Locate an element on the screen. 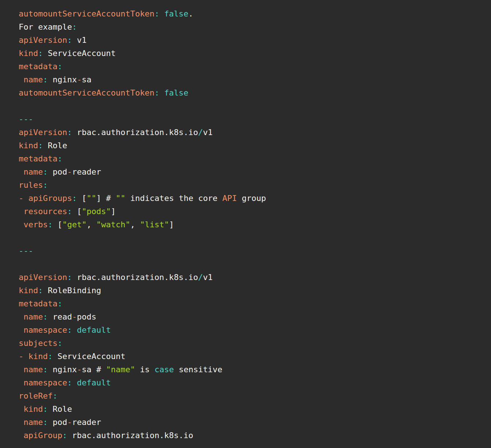 This screenshot has height=448, width=491. code-line: roleRef: is located at coordinates (253, 396).